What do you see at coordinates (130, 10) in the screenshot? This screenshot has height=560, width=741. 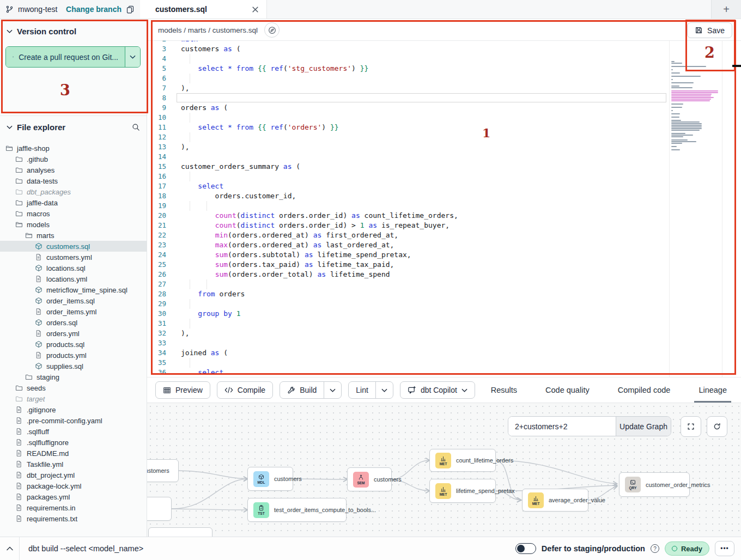 I see `copy-branch-icon` at bounding box center [130, 10].